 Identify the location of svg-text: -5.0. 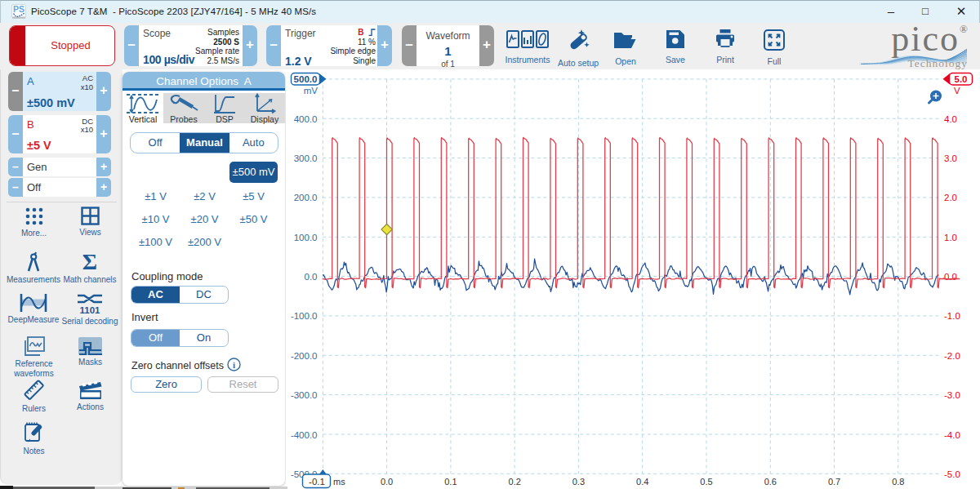
(952, 474).